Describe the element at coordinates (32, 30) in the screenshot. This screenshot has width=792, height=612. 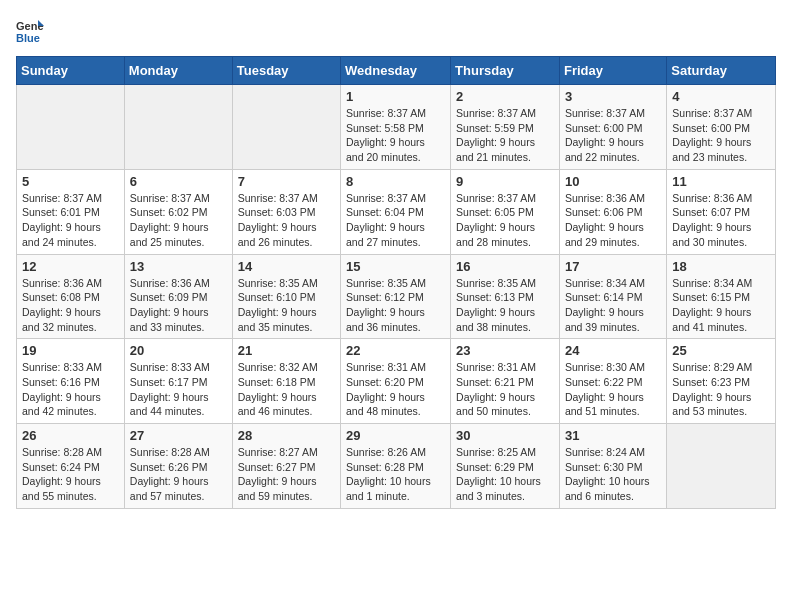
I see `logo: General Blue` at that location.